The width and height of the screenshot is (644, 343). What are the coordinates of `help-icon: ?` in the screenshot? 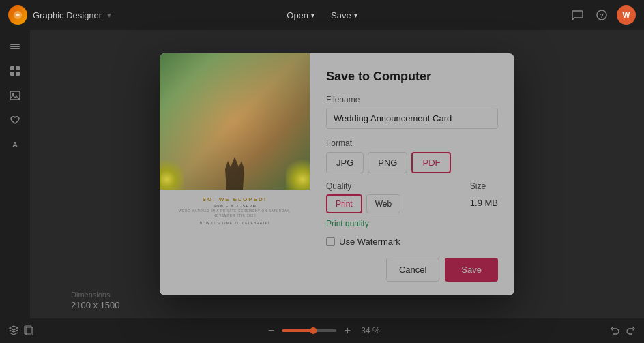 It's located at (602, 15).